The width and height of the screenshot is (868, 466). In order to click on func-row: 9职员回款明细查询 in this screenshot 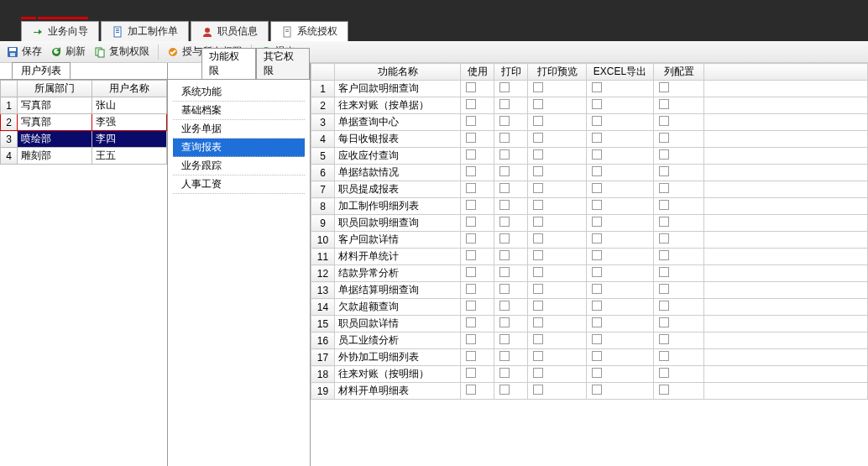, I will do `click(589, 223)`.